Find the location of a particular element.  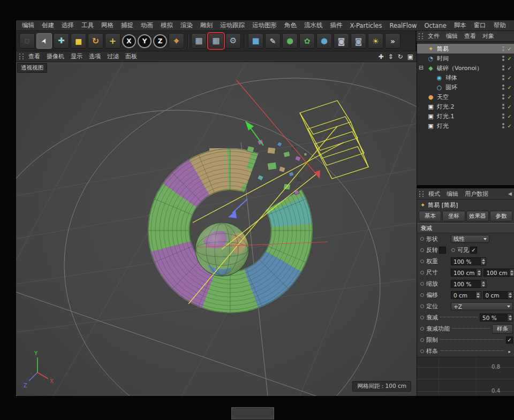

add-cube-button: ■ is located at coordinates (256, 41).